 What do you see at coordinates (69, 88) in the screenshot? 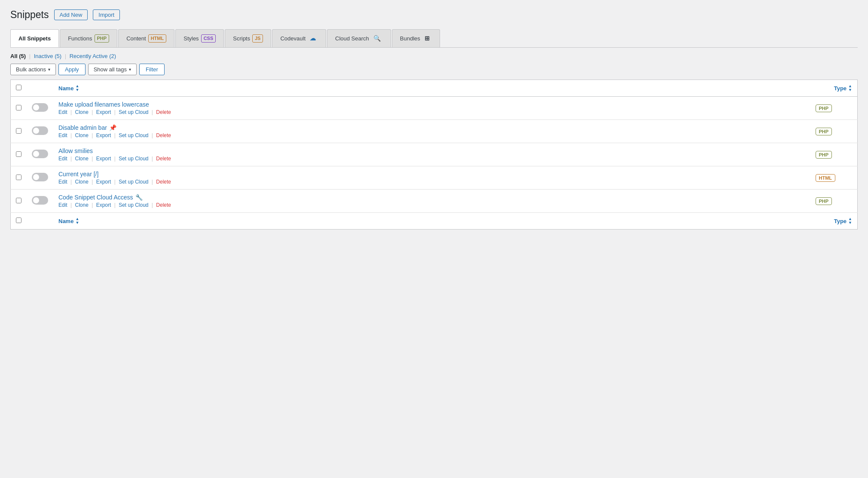
I see `sort-name-button: Name ▲▼` at bounding box center [69, 88].